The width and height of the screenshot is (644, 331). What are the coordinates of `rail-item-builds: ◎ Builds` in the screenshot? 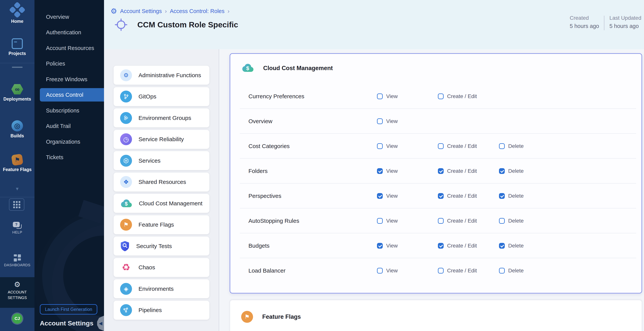 It's located at (17, 129).